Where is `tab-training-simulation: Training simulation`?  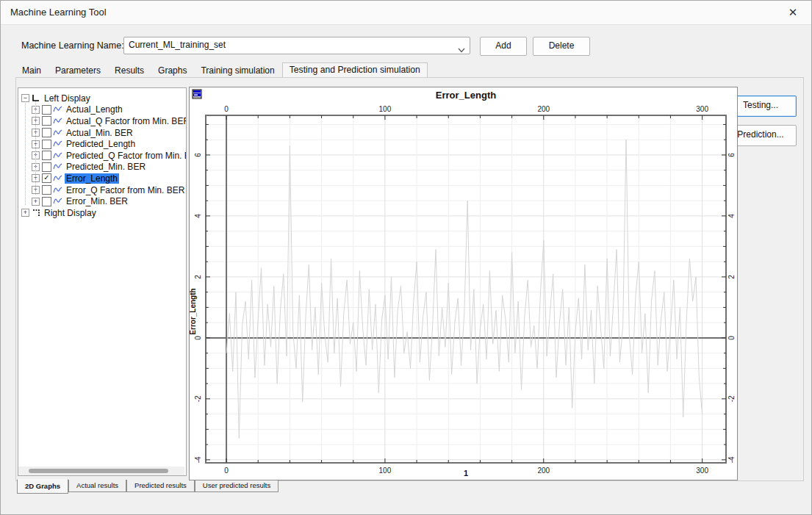 tab-training-simulation: Training simulation is located at coordinates (237, 71).